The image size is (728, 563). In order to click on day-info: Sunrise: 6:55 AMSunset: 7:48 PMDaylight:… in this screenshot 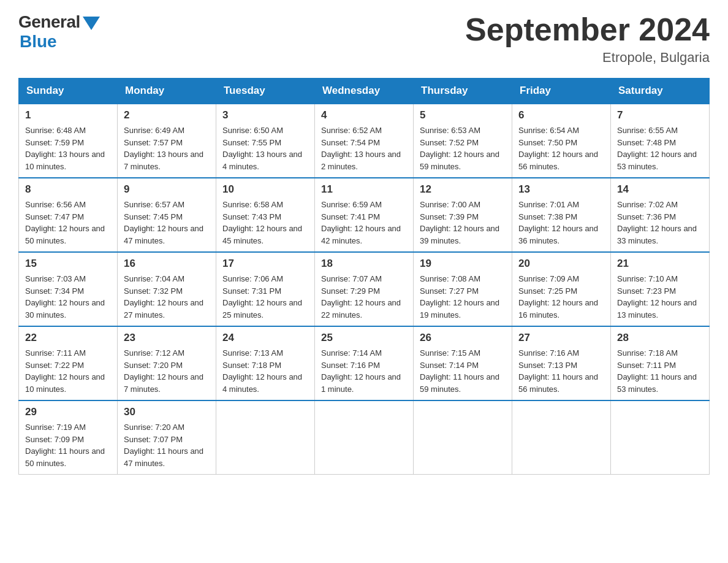, I will do `click(660, 148)`.